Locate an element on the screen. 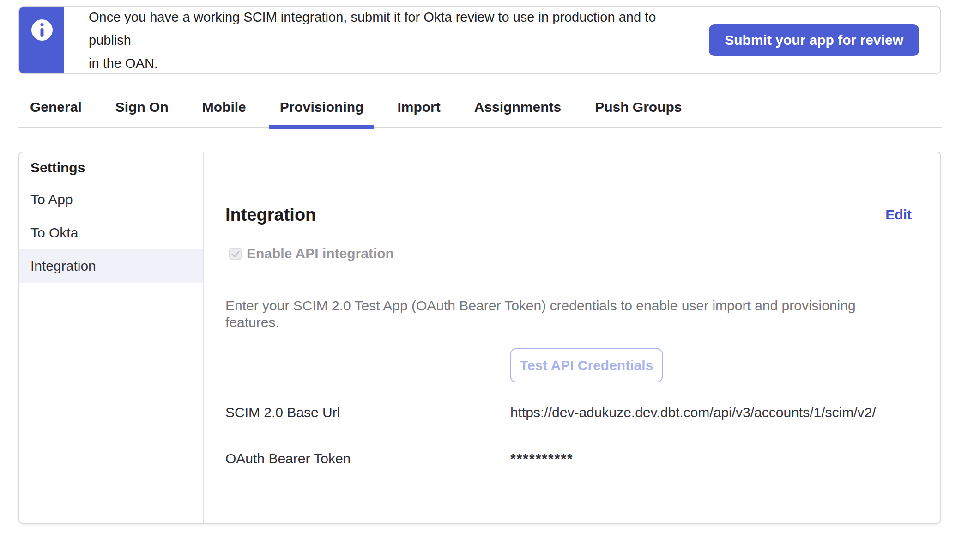 This screenshot has height=534, width=980. info-banner-accent is located at coordinates (42, 40).